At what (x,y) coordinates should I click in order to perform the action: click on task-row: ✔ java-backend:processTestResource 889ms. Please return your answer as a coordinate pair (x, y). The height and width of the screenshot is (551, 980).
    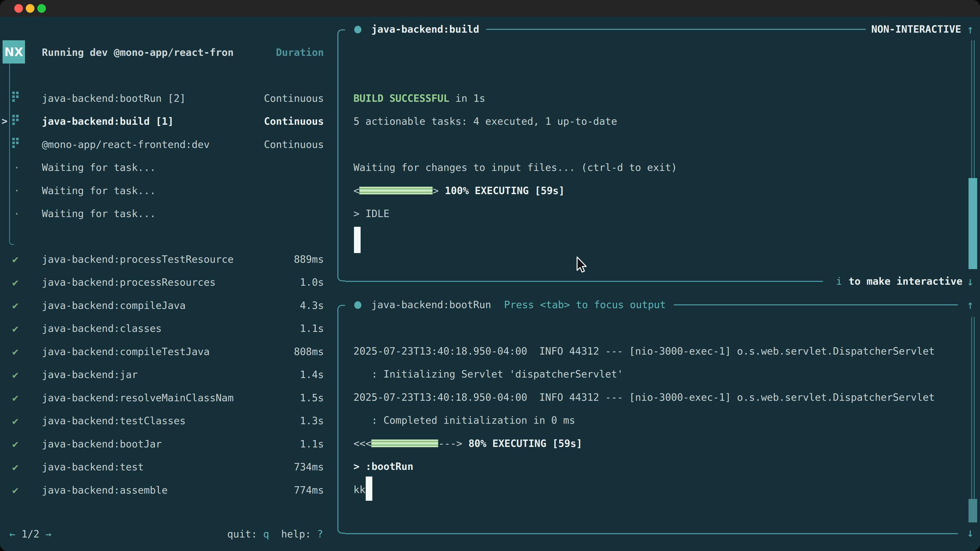
    Looking at the image, I should click on (166, 259).